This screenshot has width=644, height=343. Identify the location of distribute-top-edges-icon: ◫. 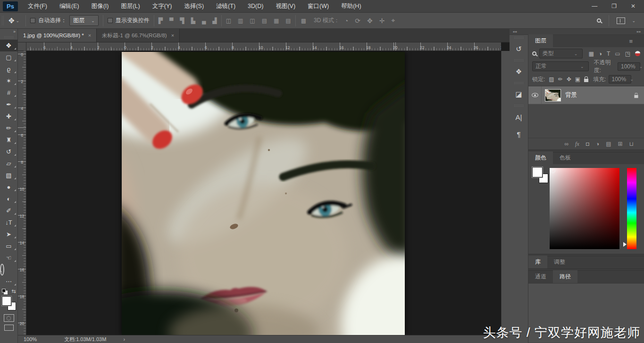
(228, 21).